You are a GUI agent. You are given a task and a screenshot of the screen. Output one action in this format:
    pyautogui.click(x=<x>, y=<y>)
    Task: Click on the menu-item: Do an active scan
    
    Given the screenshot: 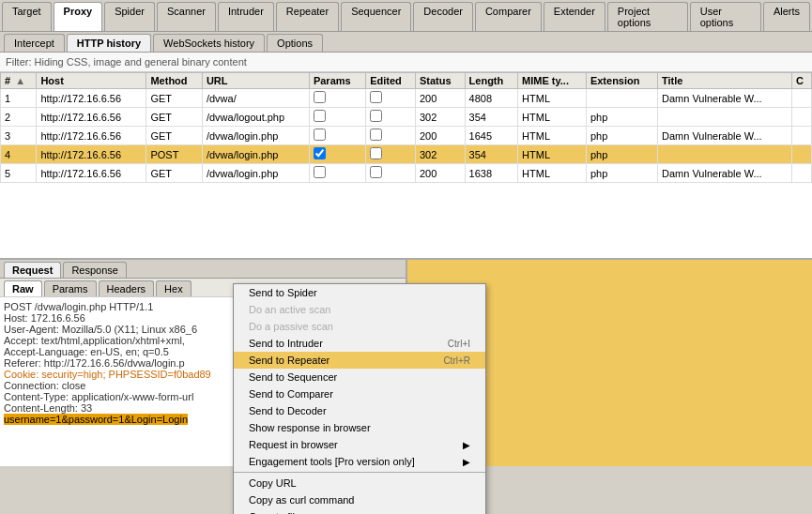 What is the action you would take?
    pyautogui.click(x=360, y=310)
    